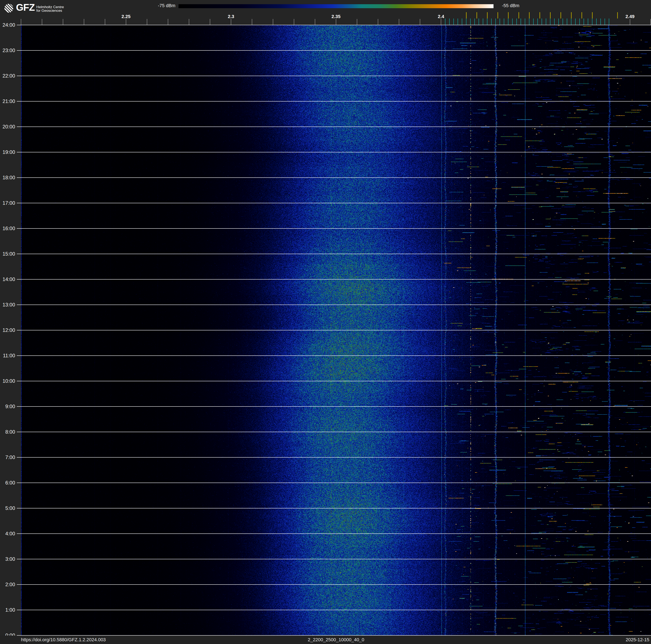  I want to click on date-label: 2025-12-15, so click(638, 640).